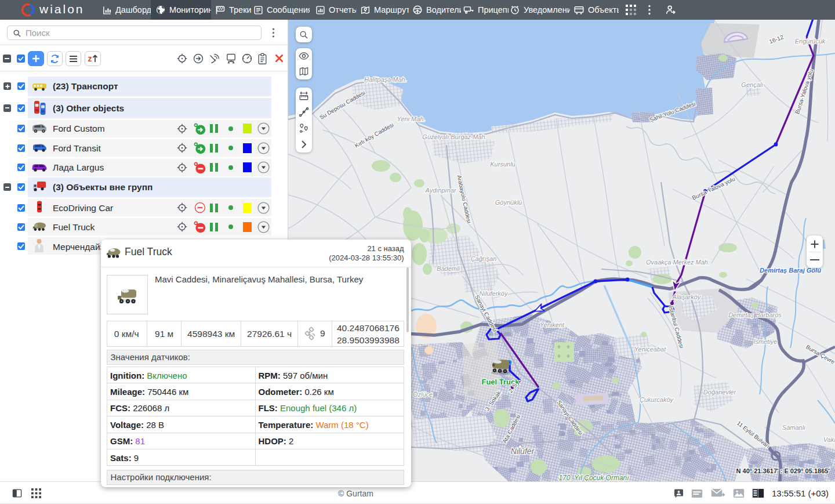 This screenshot has height=504, width=835. I want to click on svg-text: Engürücük, so click(811, 41).